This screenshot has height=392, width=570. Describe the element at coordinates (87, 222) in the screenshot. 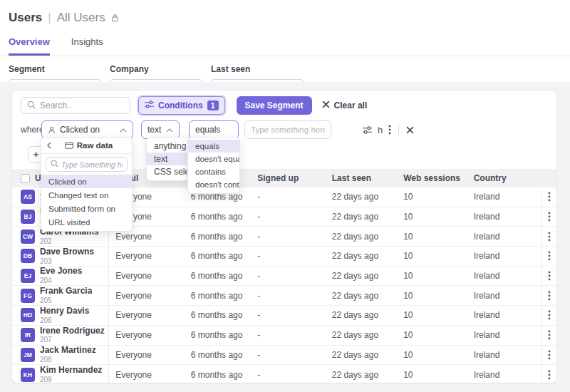

I see `event-option: URL visited` at that location.